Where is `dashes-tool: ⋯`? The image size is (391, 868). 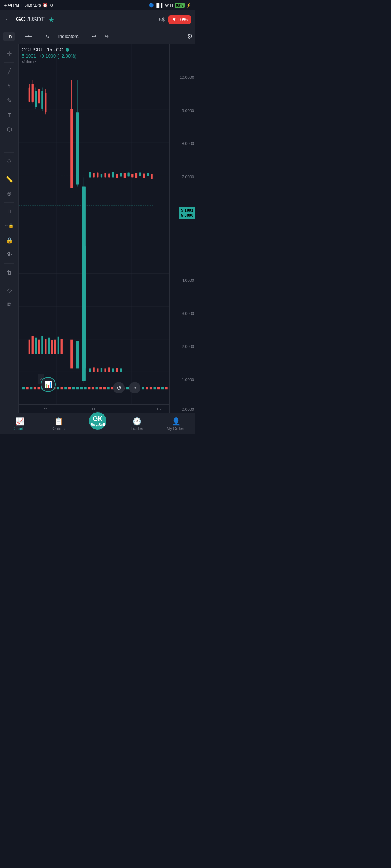
dashes-tool: ⋯ is located at coordinates (9, 144).